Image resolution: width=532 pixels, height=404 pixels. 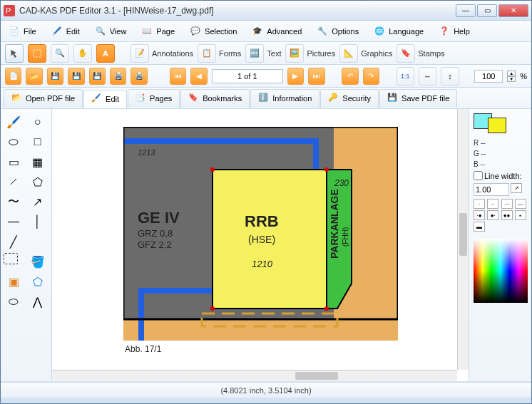 I want to click on menu-file: 📄File, so click(x=22, y=31).